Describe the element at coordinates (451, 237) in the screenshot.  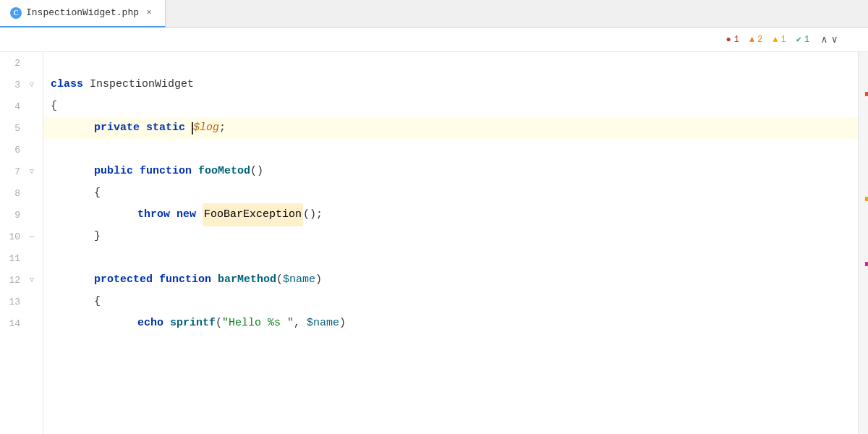
I see `code-line-10: }` at that location.